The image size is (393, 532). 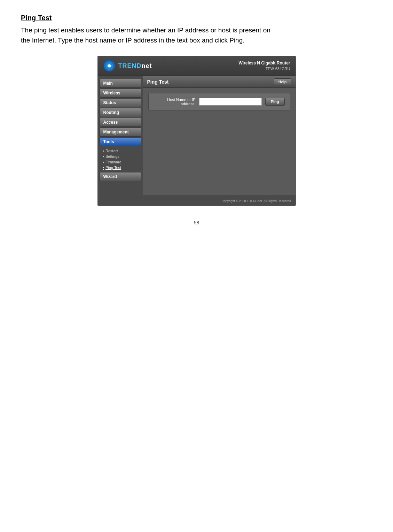 What do you see at coordinates (120, 122) in the screenshot?
I see `sidebar-item-access: Access` at bounding box center [120, 122].